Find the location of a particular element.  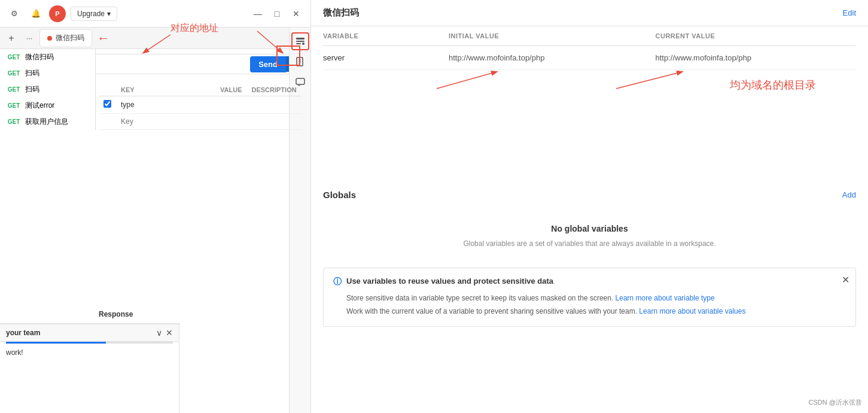

bell-icon: 🔔 is located at coordinates (36, 14).